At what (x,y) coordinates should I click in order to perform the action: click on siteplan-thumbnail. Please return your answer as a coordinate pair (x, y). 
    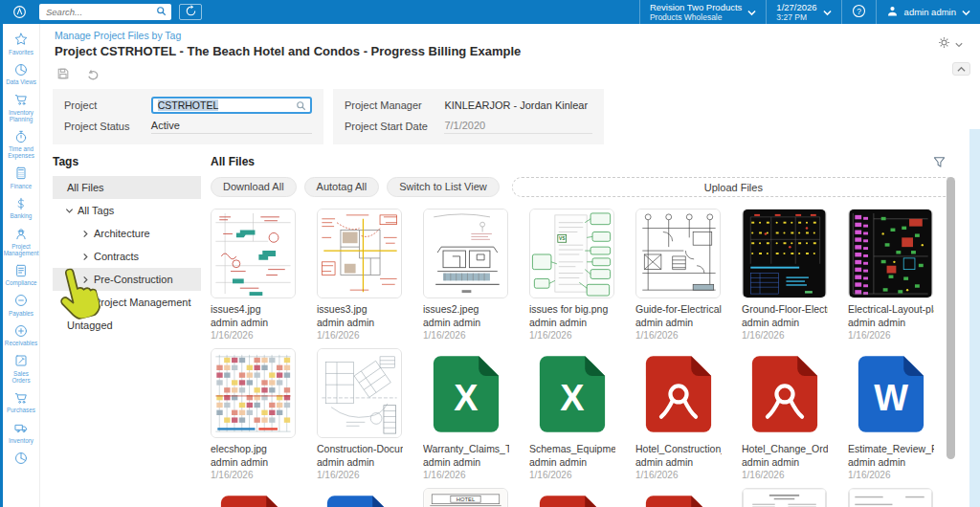
    Looking at the image, I should click on (360, 393).